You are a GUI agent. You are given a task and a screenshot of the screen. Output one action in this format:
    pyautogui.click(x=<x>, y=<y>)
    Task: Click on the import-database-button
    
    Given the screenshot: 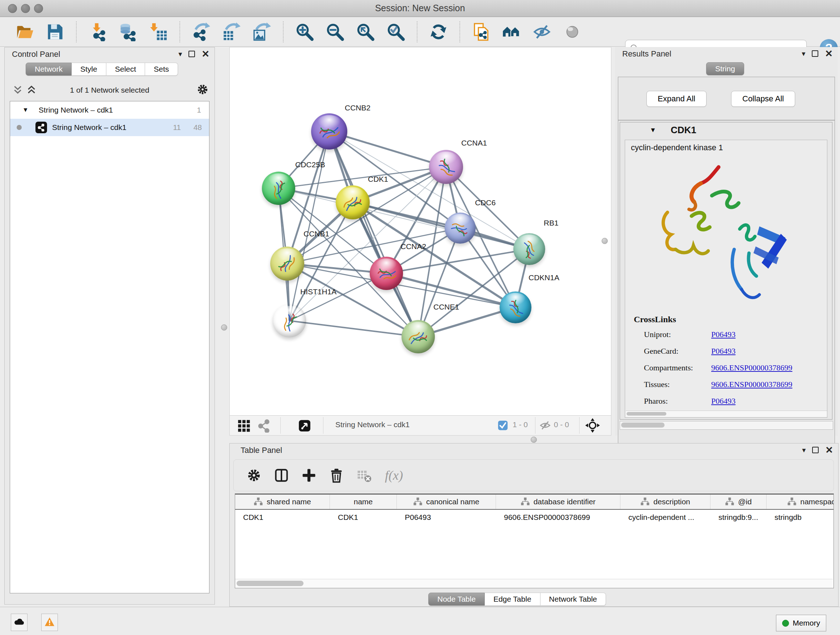 What is the action you would take?
    pyautogui.click(x=128, y=32)
    